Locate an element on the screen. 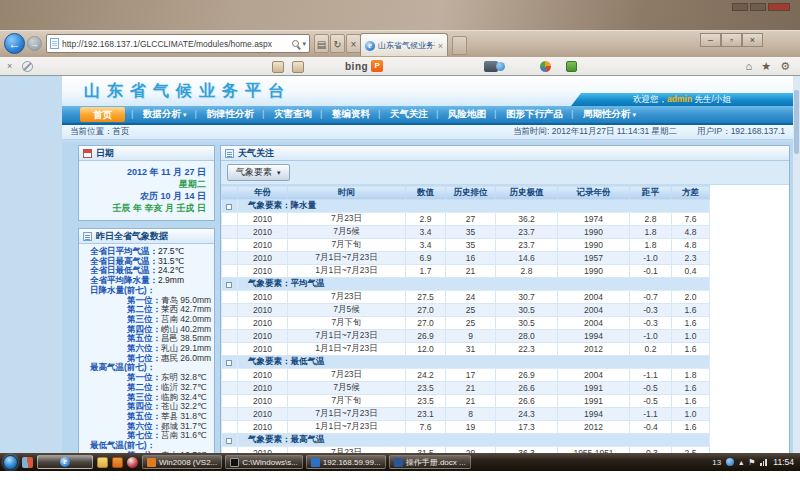  taskbar-window-cmd-icon: C:\Windows\s... is located at coordinates (264, 462).